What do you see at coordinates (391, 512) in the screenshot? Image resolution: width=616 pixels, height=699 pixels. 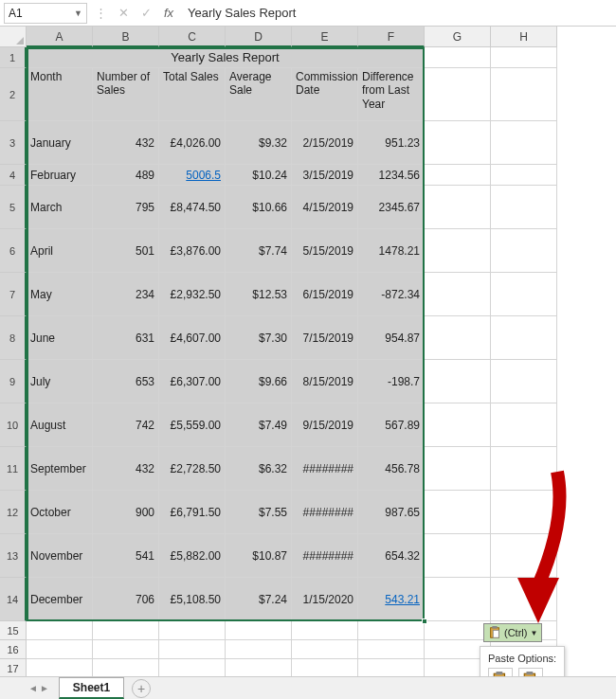 I see `cell: 987.65` at bounding box center [391, 512].